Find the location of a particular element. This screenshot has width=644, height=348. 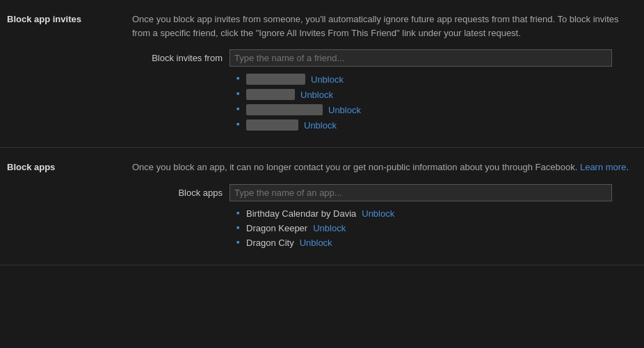

list-item: Dragon Keeper Unblock is located at coordinates (437, 228).